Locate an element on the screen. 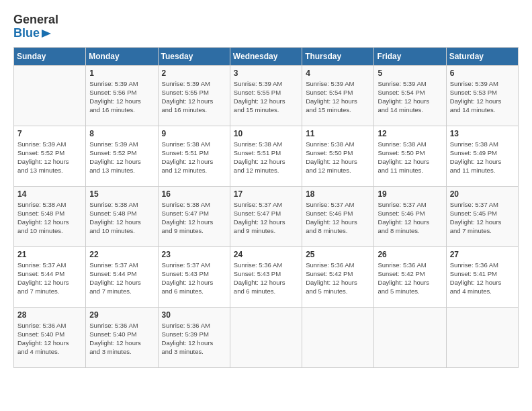 The height and width of the screenshot is (411, 532). logo-name-general: General is located at coordinates (36, 20).